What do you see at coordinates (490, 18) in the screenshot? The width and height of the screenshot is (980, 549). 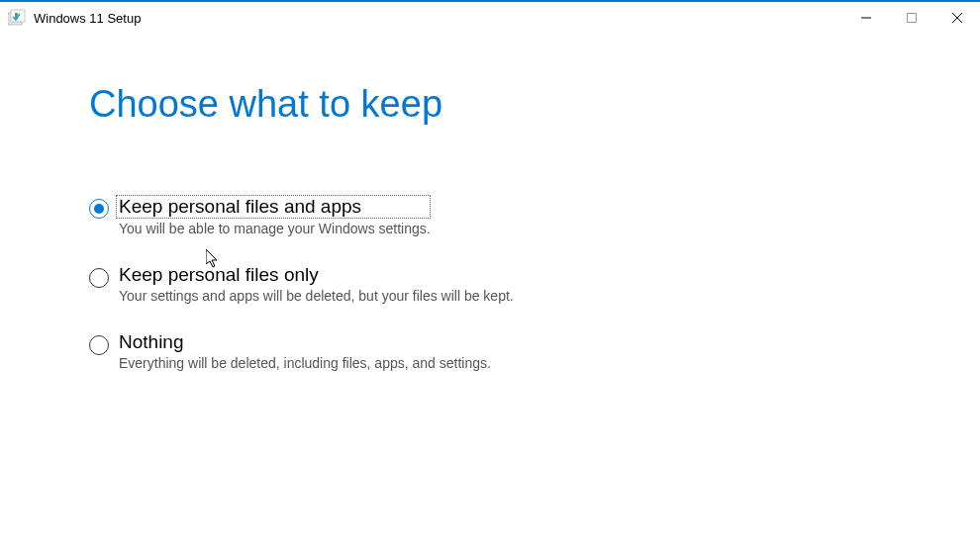 I see `titlebar: Windows 11 Setup` at bounding box center [490, 18].